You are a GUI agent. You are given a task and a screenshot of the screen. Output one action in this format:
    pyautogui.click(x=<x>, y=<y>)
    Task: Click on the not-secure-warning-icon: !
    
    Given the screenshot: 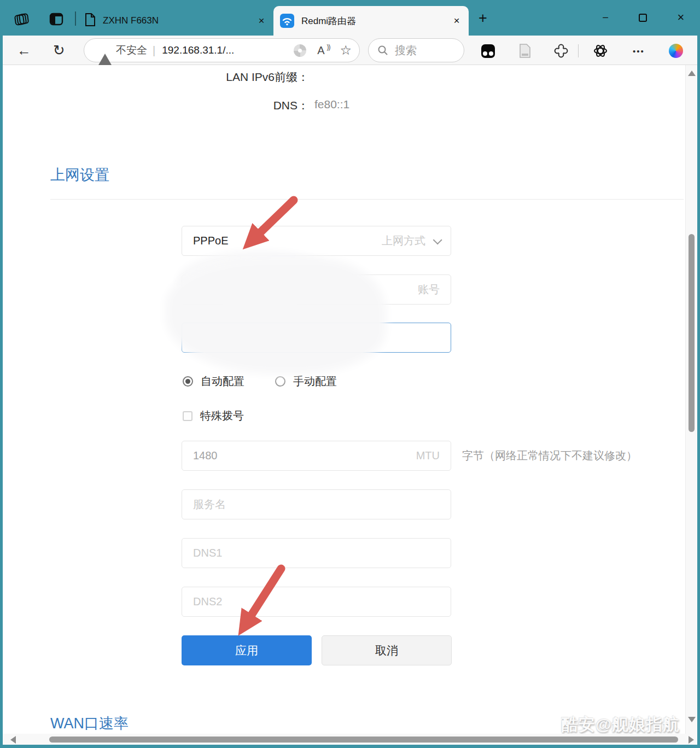 What is the action you would take?
    pyautogui.click(x=105, y=50)
    